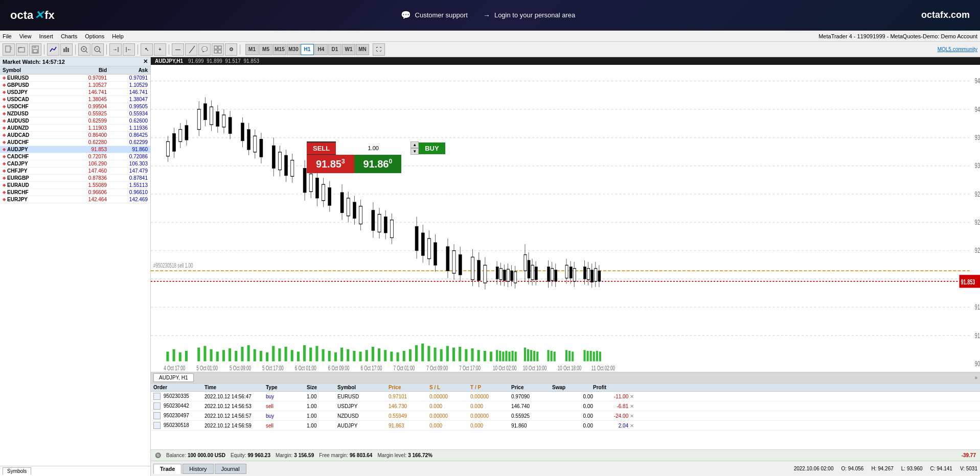  I want to click on sell-price-button: 91.853, so click(330, 164).